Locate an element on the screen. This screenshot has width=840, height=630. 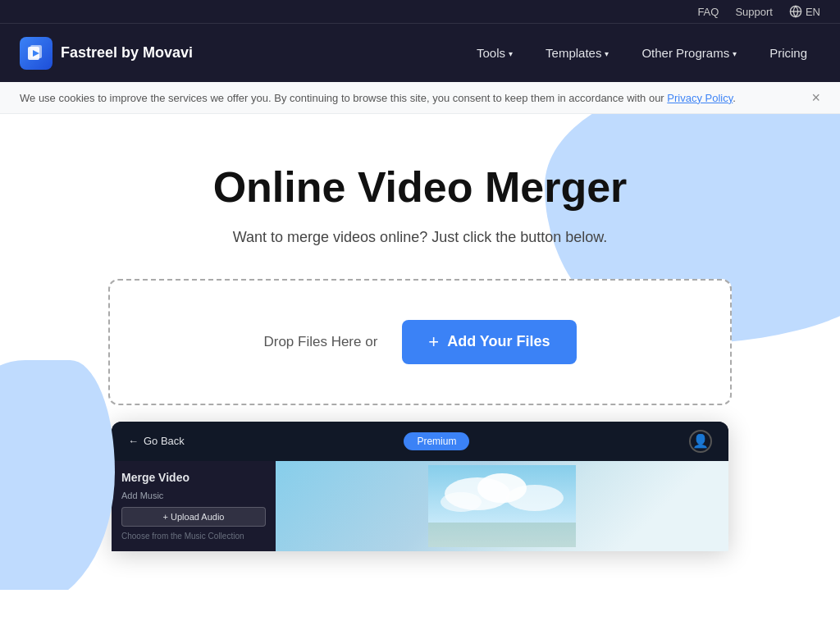
preview-back-button: ← Go Back is located at coordinates (156, 441).